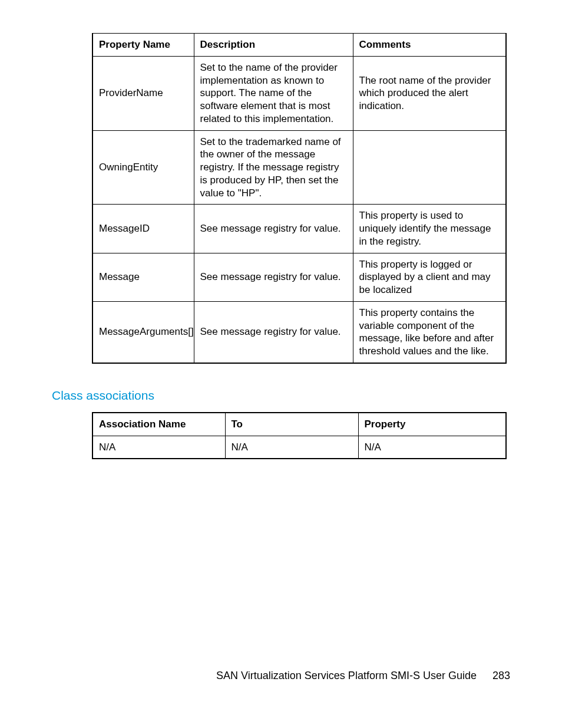 The width and height of the screenshot is (562, 728). I want to click on cell-comm: This property is logged or displayed by …, so click(429, 277).